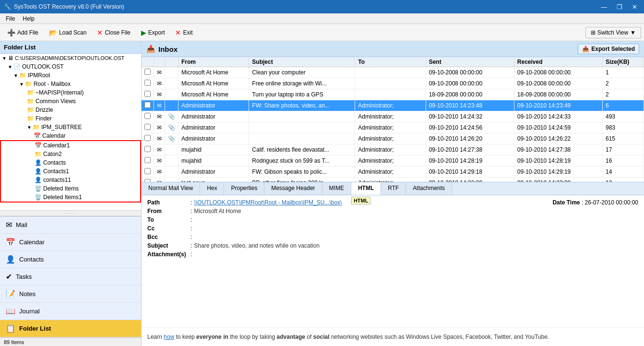 The height and width of the screenshot is (346, 644). I want to click on tree-item-mapisp: 📁 ~MAPISP(Internal), so click(71, 93).